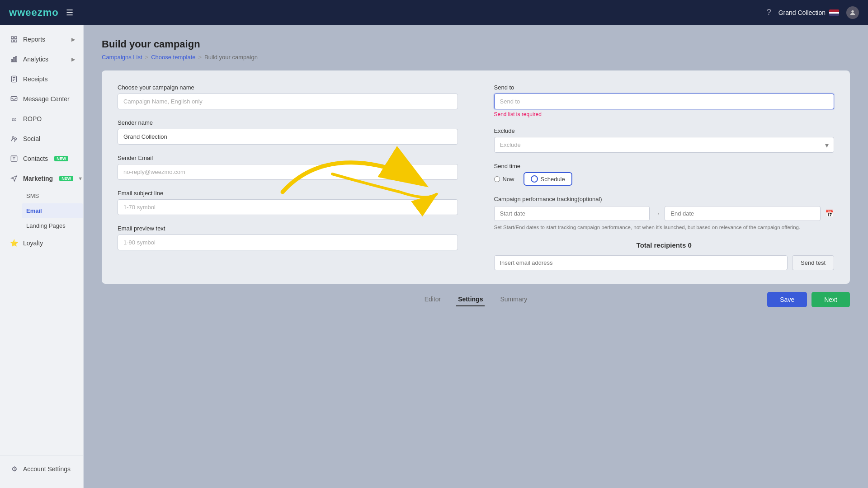  Describe the element at coordinates (831, 300) in the screenshot. I see `next-button: Next` at that location.